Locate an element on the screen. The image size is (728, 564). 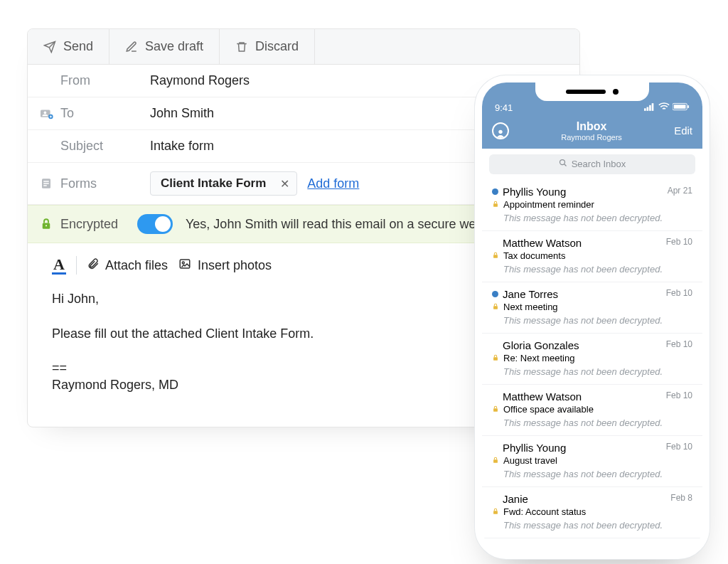
format-text-icon: A is located at coordinates (59, 266).